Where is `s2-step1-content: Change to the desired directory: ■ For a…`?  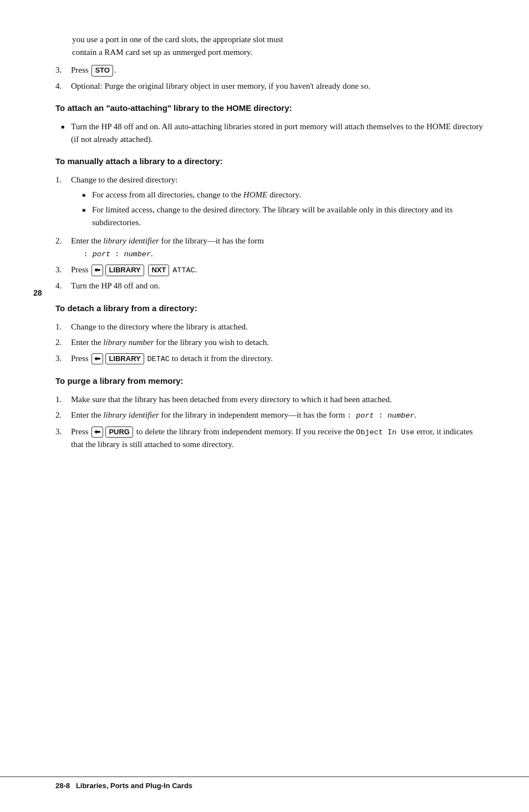
s2-step1-content: Change to the desired directory: ■ For a… is located at coordinates (278, 202).